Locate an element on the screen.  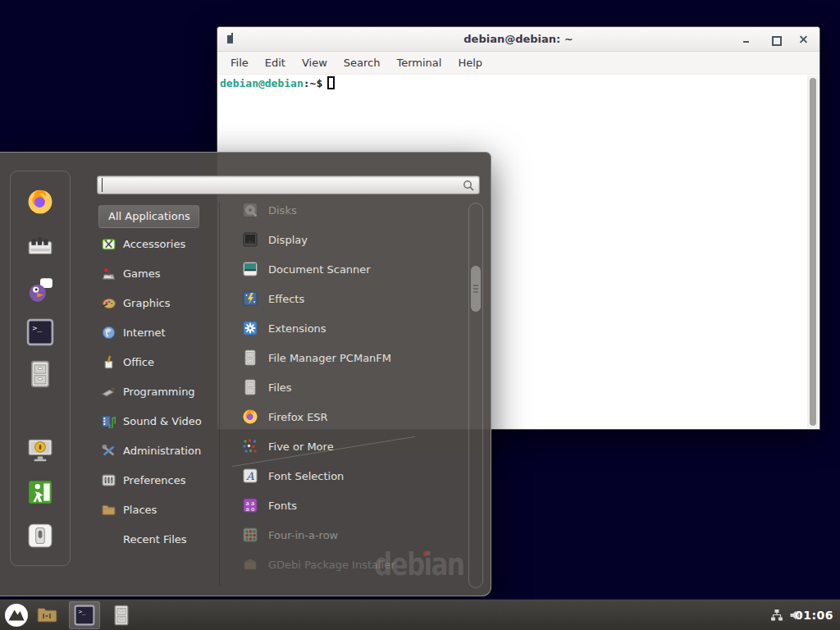
menu-button is located at coordinates (16, 615).